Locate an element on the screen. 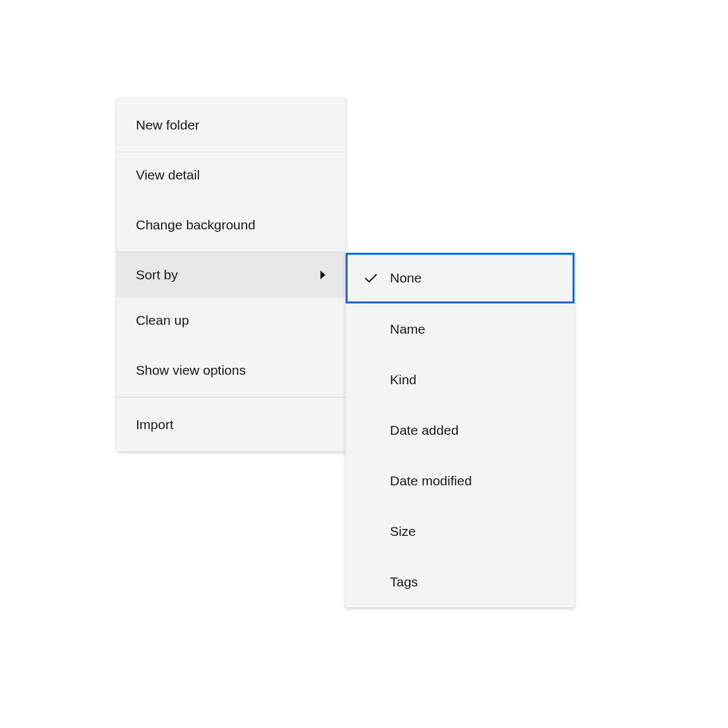 The height and width of the screenshot is (728, 728). submenu-item-date-modified: Date modified is located at coordinates (460, 481).